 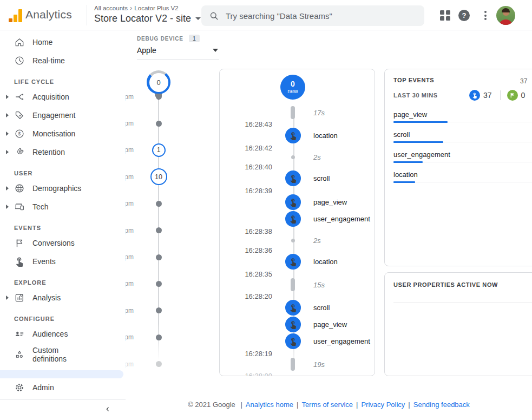 I want to click on search-bar, so click(x=313, y=16).